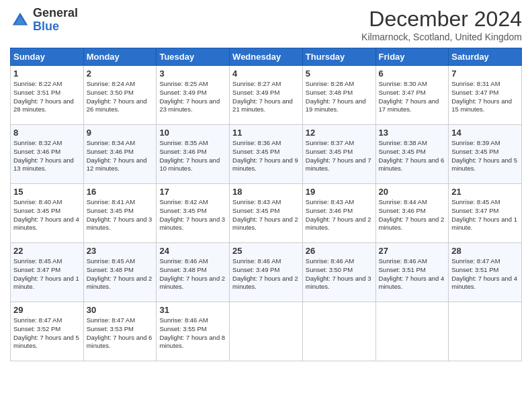 The image size is (532, 411). What do you see at coordinates (193, 214) in the screenshot?
I see `table-row: 17 Sunrise: 8:42 AM Sunset: 3:45 PM Dayl…` at bounding box center [193, 214].